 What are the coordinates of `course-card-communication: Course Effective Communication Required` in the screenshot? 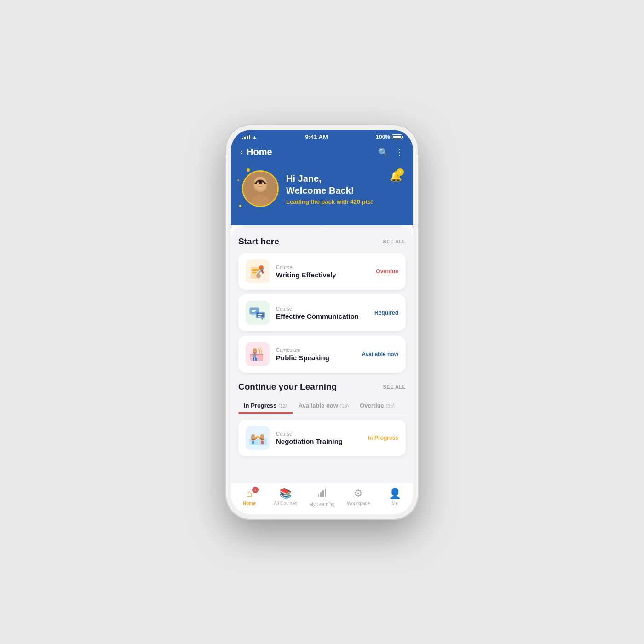 It's located at (322, 313).